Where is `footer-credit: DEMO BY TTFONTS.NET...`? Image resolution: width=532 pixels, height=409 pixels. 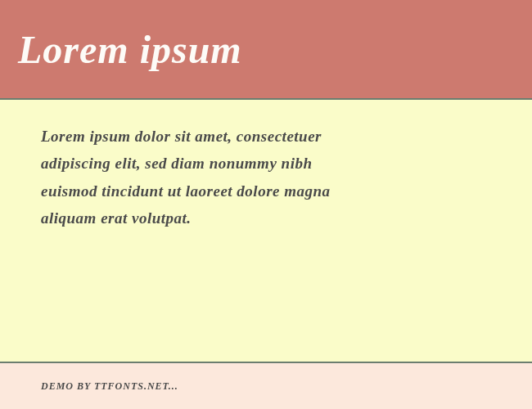 footer-credit: DEMO BY TTFONTS.NET... is located at coordinates (110, 386).